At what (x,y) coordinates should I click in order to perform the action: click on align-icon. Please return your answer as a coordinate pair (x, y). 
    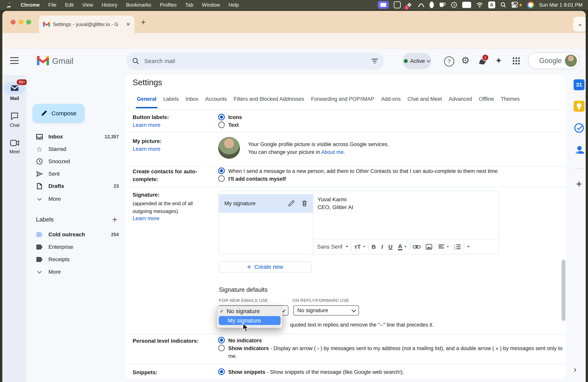
    Looking at the image, I should click on (441, 247).